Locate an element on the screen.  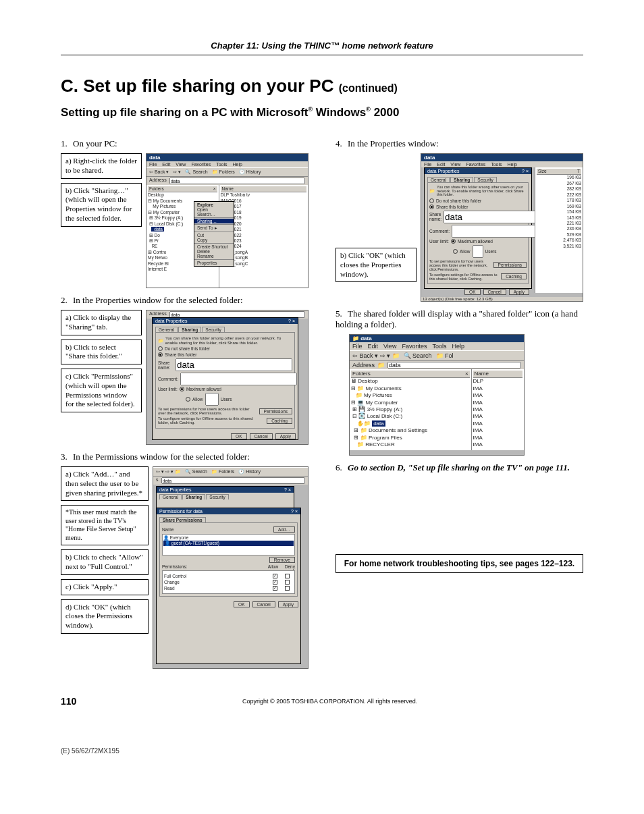
m4-file: File is located at coordinates (428, 165).